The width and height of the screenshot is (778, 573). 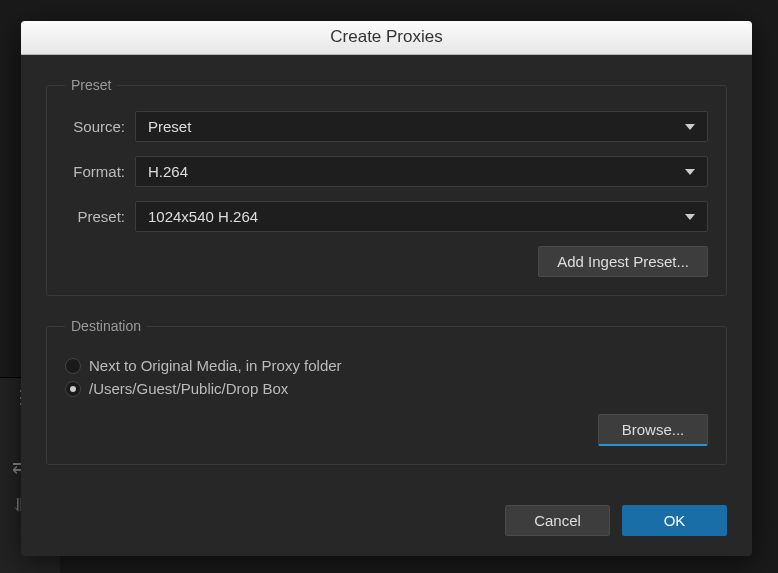 What do you see at coordinates (422, 126) in the screenshot?
I see `source-select: Preset` at bounding box center [422, 126].